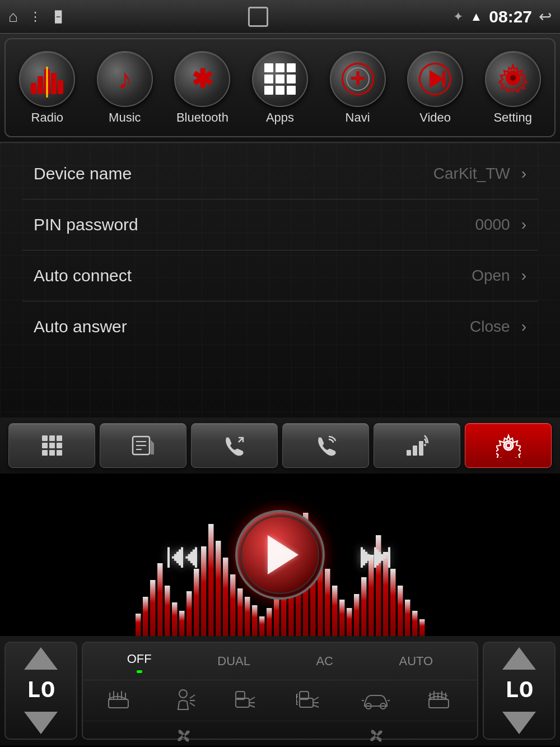  Describe the element at coordinates (519, 690) in the screenshot. I see `right-temp-control: LO` at that location.